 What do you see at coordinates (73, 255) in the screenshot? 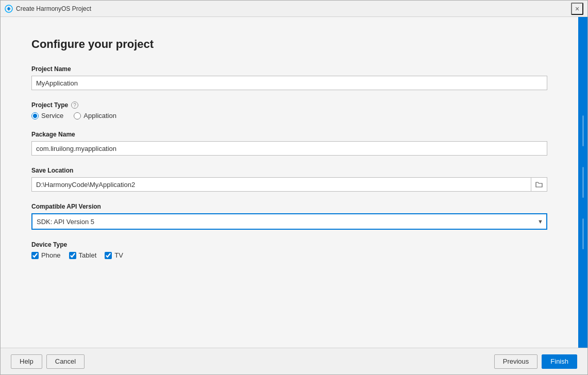
I see `checkbox-tablet-input` at bounding box center [73, 255].